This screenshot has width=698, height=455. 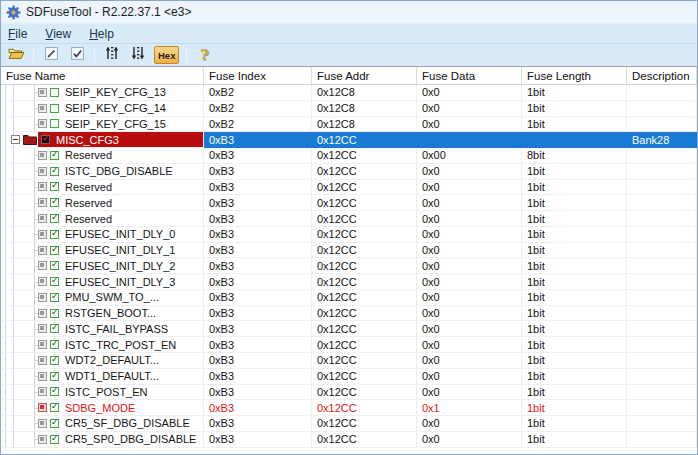 What do you see at coordinates (349, 93) in the screenshot?
I see `table-row: SEIP_KEY_CFG_13 0xB2 0x12C8 0x0 1bit` at bounding box center [349, 93].